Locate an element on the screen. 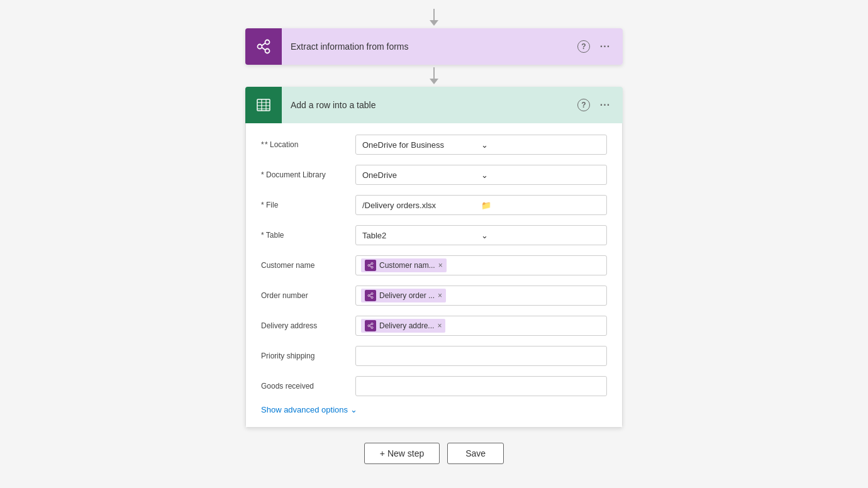  order-number-token-remove: × is located at coordinates (440, 296).